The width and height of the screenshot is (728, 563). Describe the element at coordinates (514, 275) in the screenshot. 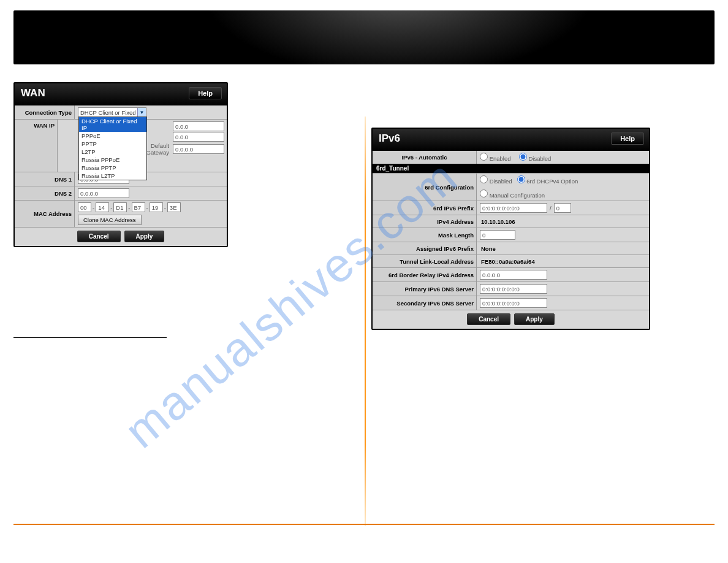

I see `relay-input` at that location.